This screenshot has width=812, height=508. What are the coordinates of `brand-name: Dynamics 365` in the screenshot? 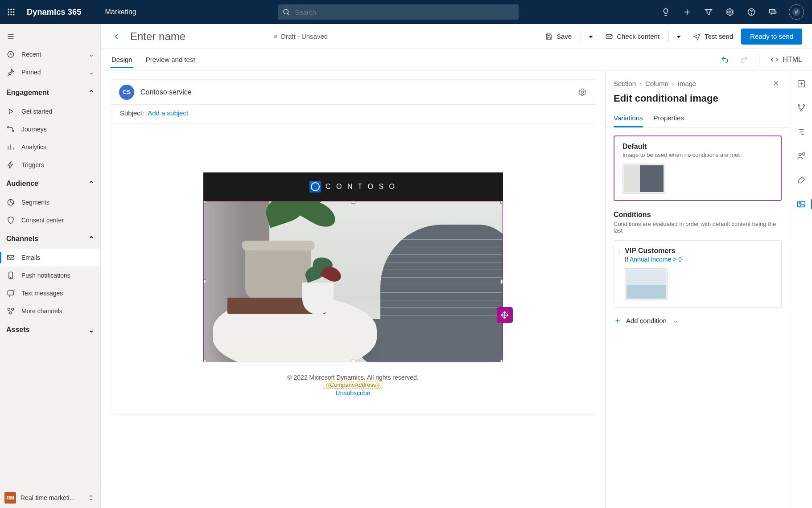 It's located at (54, 12).